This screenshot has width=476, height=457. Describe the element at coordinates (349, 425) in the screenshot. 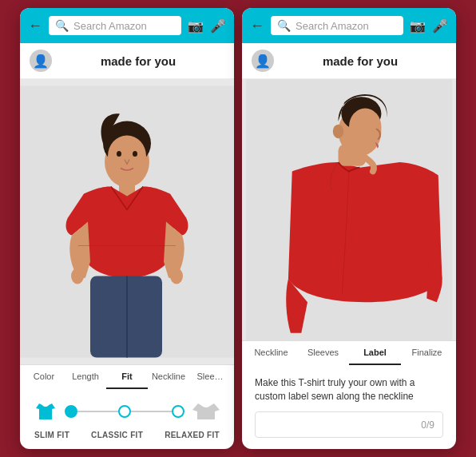

I see `right-label-input-wrap: 0/9` at that location.